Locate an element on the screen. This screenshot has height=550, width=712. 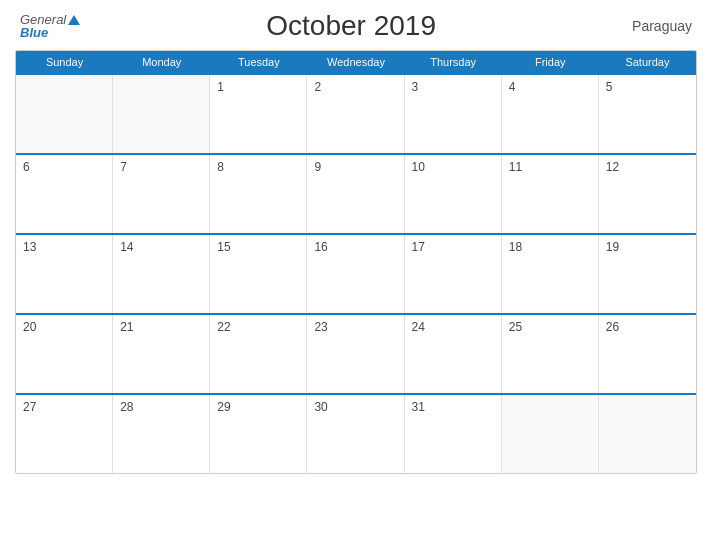
day-number: 30 is located at coordinates (355, 407).